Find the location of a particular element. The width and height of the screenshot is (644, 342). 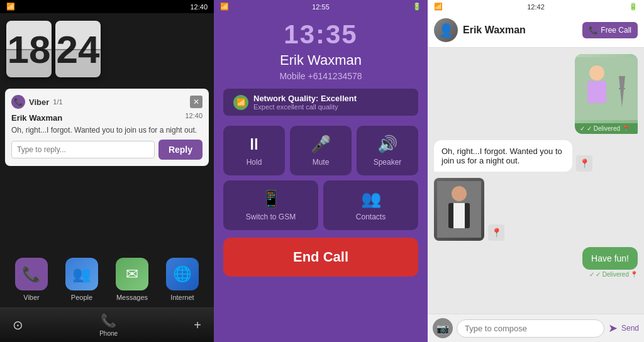

mute-button: 🎤 Mute is located at coordinates (321, 151).